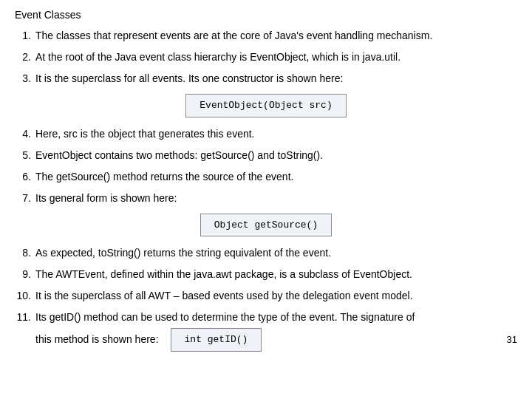 This screenshot has width=532, height=399. Describe the element at coordinates (276, 253) in the screenshot. I see `item-text: As expected, toString() returns the stri…` at that location.